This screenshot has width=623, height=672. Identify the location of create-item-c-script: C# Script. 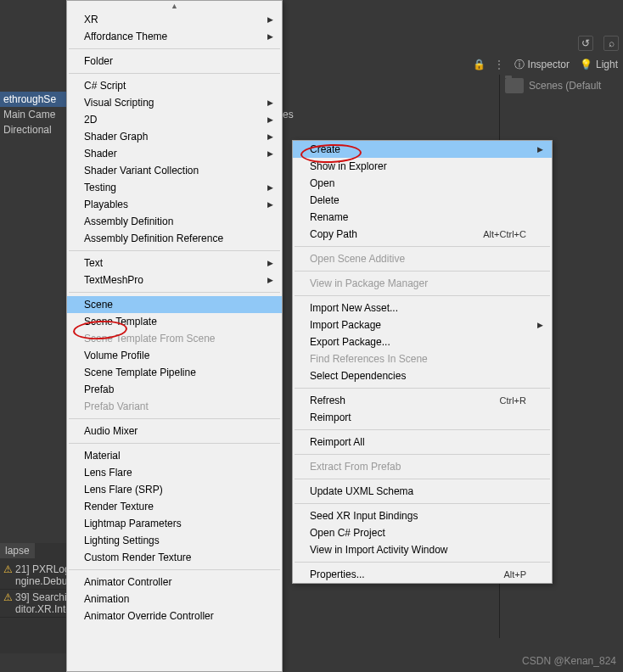
(175, 86).